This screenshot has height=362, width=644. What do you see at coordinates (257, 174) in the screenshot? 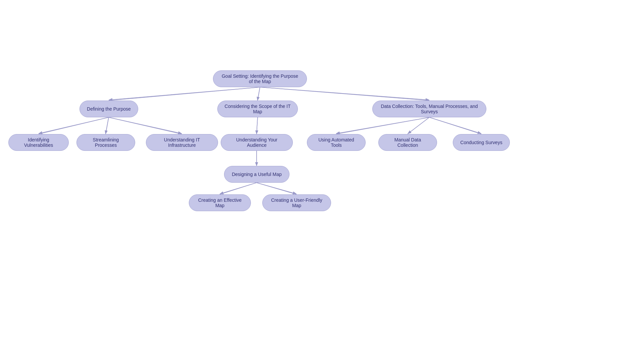
I see `designing-node: Designing a Useful Map` at bounding box center [257, 174].